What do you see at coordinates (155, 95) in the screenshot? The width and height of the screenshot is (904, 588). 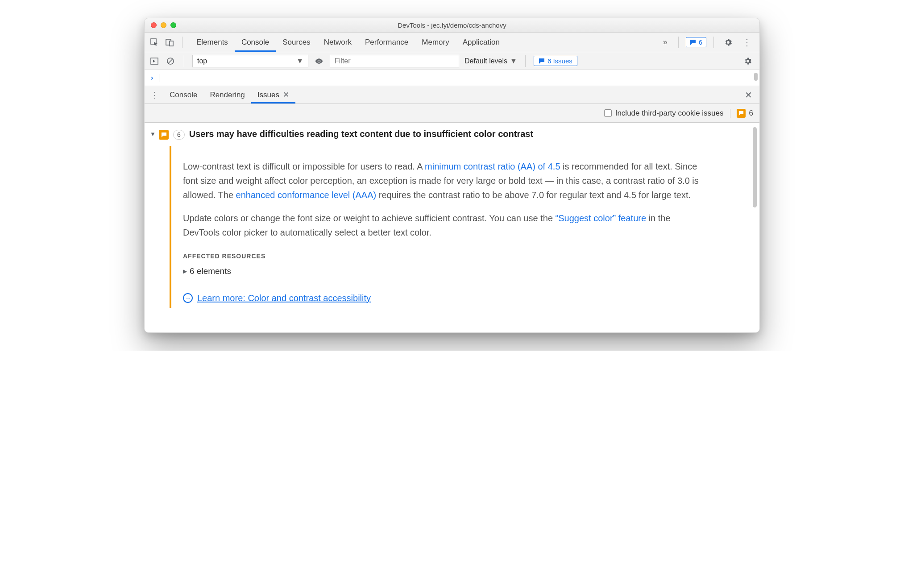 I see `drawer-more-icon: ⋮` at bounding box center [155, 95].